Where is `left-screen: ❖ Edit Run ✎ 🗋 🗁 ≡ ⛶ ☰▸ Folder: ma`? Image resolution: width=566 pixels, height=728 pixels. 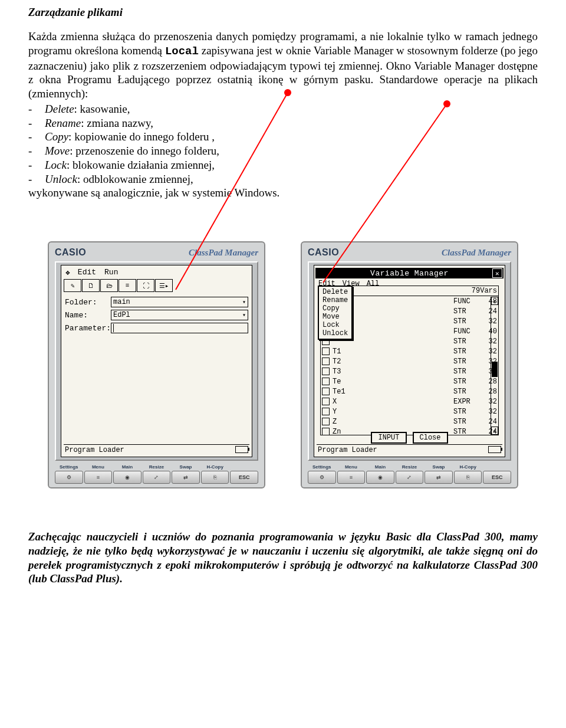 left-screen: ❖ Edit Run ✎ 🗋 🗁 ≡ ⛶ ☰▸ Folder: ma is located at coordinates (157, 361).